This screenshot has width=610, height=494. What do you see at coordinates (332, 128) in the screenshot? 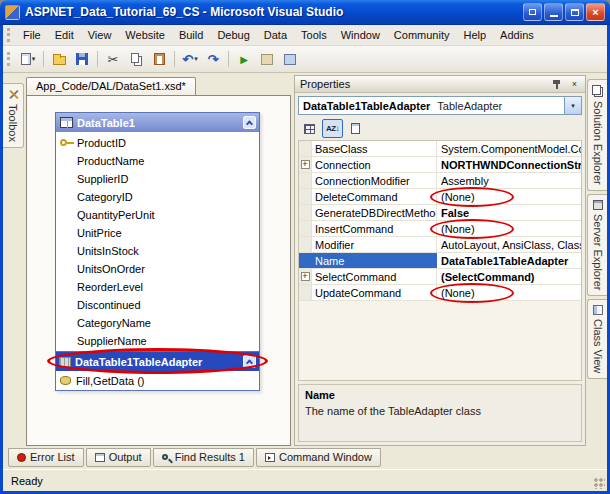
I see `alphabetical-button: AZ↓` at bounding box center [332, 128].